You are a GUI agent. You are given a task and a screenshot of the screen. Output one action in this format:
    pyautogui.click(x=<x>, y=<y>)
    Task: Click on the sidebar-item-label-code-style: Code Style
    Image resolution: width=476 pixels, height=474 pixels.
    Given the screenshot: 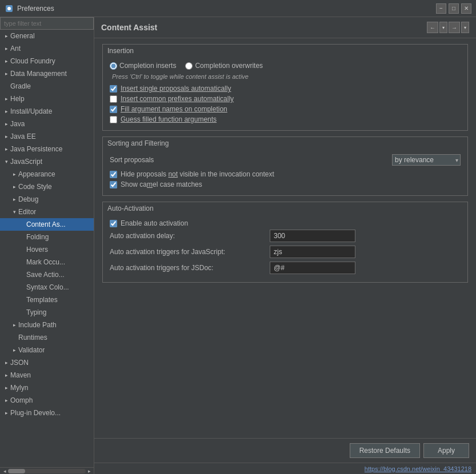 What is the action you would take?
    pyautogui.click(x=35, y=187)
    